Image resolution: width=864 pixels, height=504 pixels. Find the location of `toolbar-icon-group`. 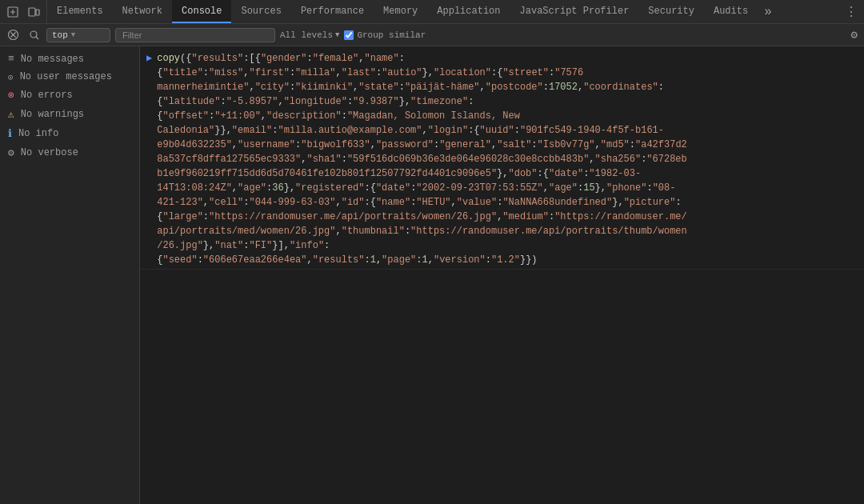

toolbar-icon-group is located at coordinates (24, 11).